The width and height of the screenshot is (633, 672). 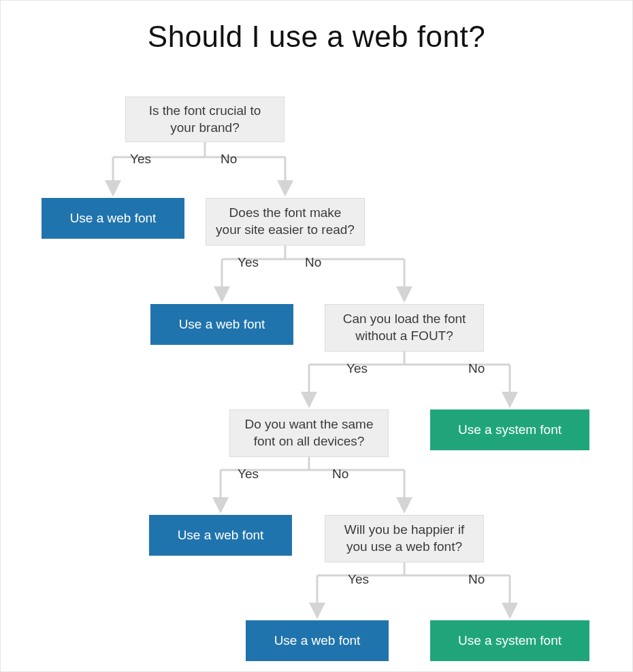 I want to click on terminal-web-font-1: Use a web font, so click(x=113, y=218).